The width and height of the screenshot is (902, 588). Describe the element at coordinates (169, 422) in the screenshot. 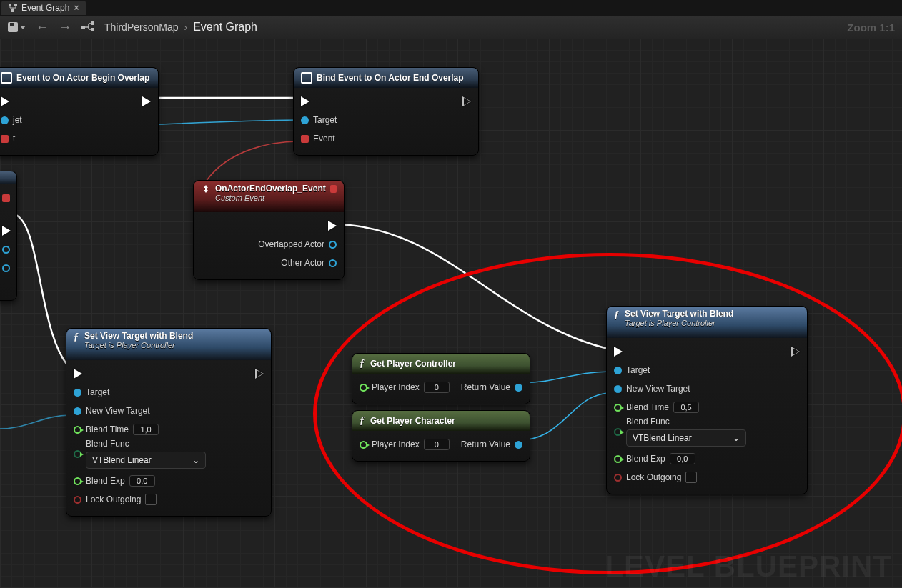

I see `node-set-view-target-left: ƒ Set View Target with Blend Target is P…` at that location.